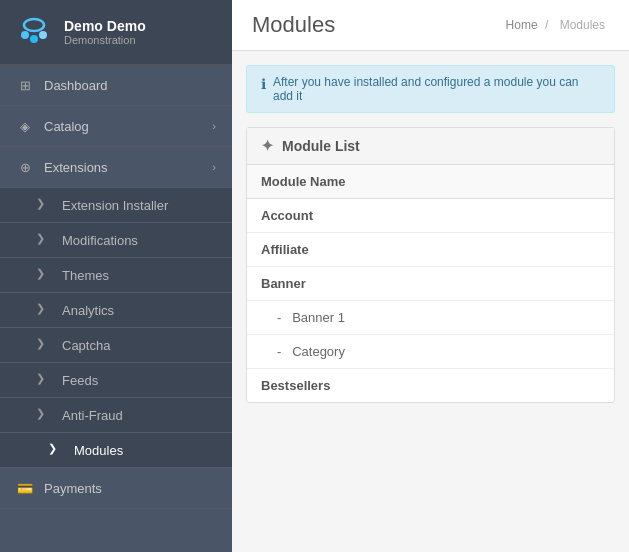 This screenshot has width=629, height=552. I want to click on dashboard-icon: ⊞, so click(25, 85).